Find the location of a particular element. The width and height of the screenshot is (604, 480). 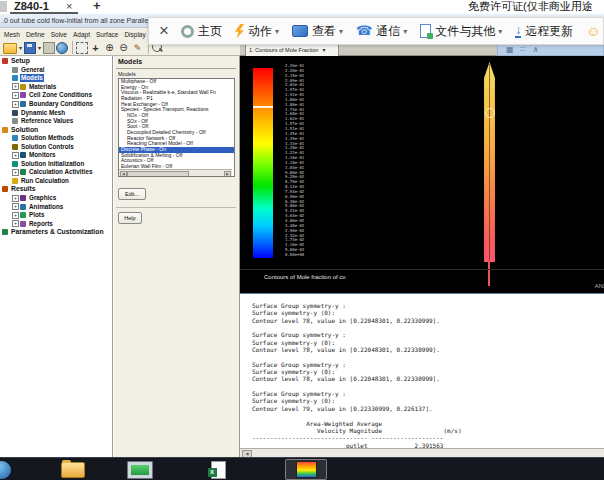

tree-item-solution-methods: Solution Methods is located at coordinates (56, 138).